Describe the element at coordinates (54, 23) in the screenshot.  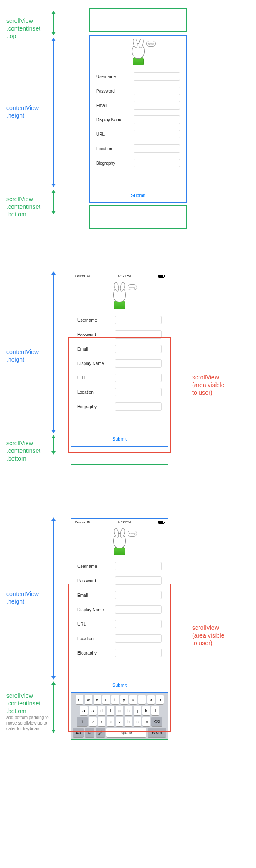
I see `arrow-inset-top` at that location.